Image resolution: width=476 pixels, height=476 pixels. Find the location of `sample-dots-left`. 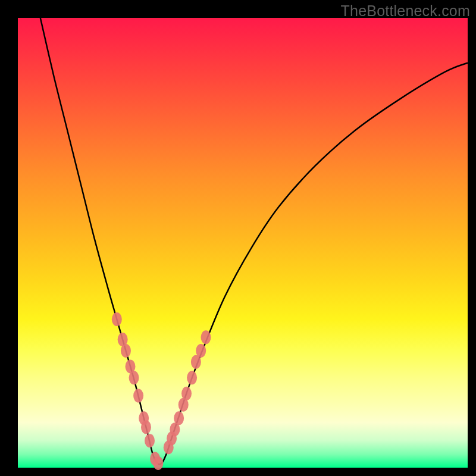

sample-dots-left is located at coordinates (138, 392).